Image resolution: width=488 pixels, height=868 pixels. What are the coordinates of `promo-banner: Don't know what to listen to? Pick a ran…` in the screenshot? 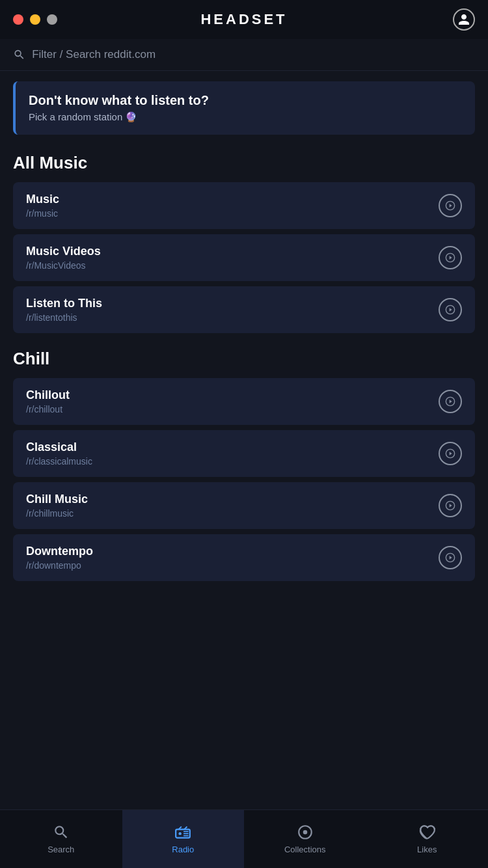 It's located at (244, 108).